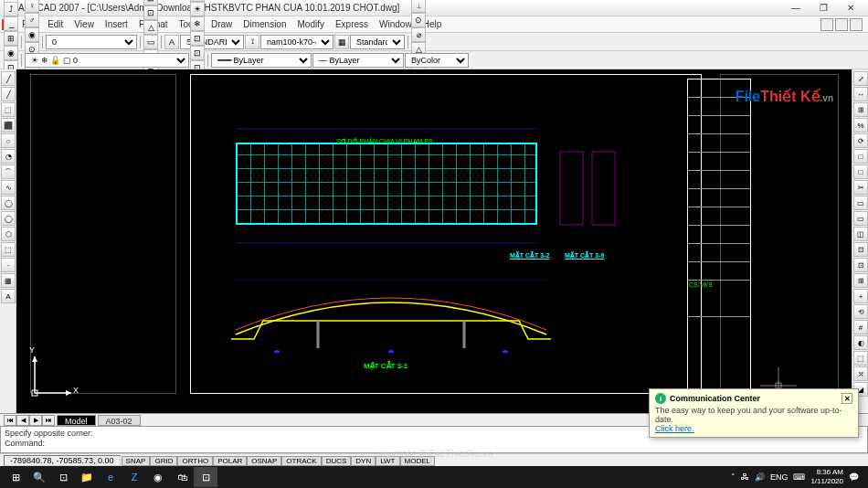 The width and height of the screenshot is (868, 488). Describe the element at coordinates (16, 477) in the screenshot. I see `start-button: ⊞` at that location.